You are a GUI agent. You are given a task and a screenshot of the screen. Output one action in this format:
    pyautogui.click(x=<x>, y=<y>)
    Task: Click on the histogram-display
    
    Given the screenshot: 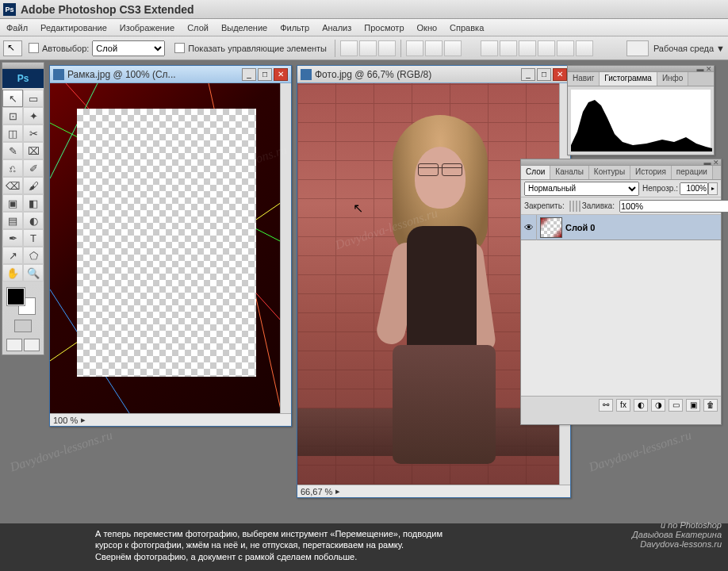 What is the action you would take?
    pyautogui.click(x=641, y=121)
    